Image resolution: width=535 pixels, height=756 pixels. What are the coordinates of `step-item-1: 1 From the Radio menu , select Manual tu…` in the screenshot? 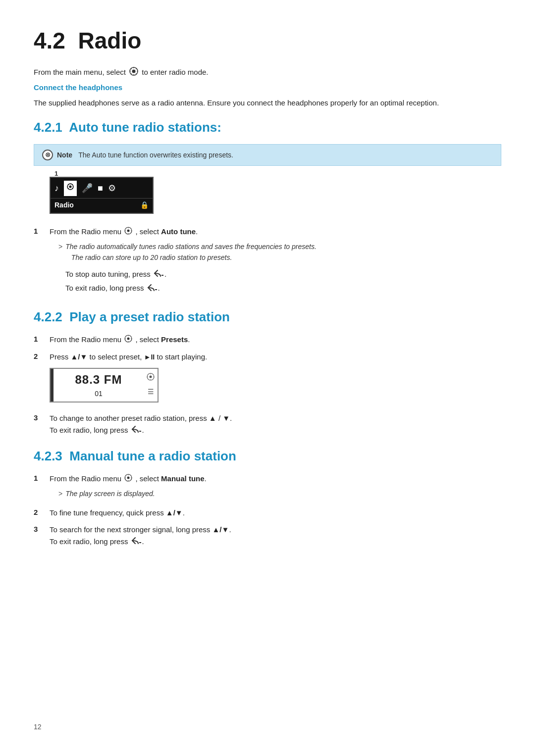 It's located at (268, 487).